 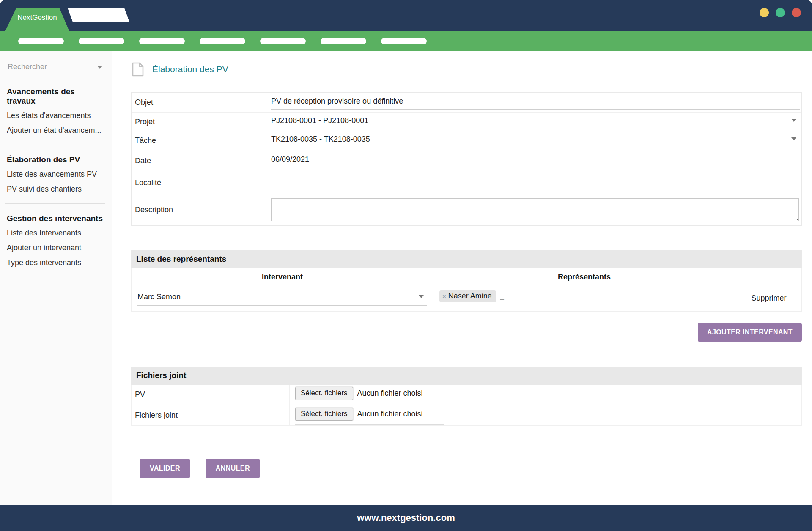 What do you see at coordinates (502, 296) in the screenshot?
I see `text-cursor: _` at bounding box center [502, 296].